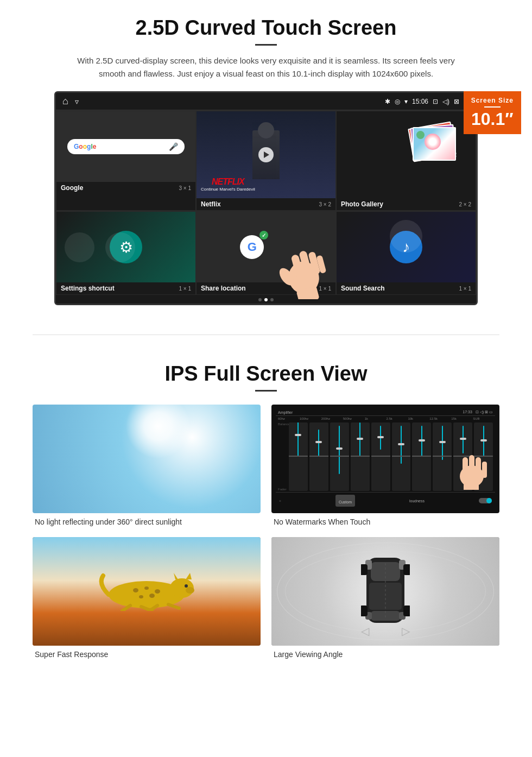 The image size is (532, 757). Describe the element at coordinates (77, 102) in the screenshot. I see `usb-icon: ▿` at that location.